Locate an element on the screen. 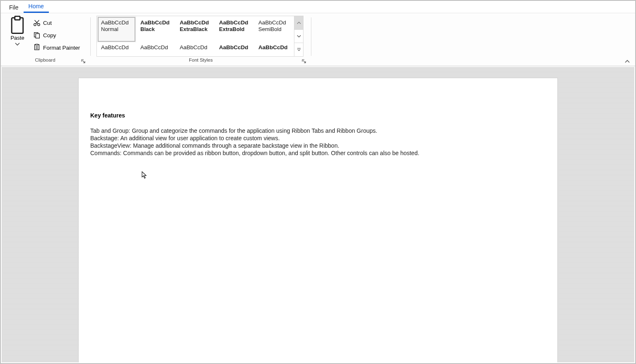 The image size is (636, 364). doc-paragraph: Commands: Commands can be provided as ri… is located at coordinates (318, 153).